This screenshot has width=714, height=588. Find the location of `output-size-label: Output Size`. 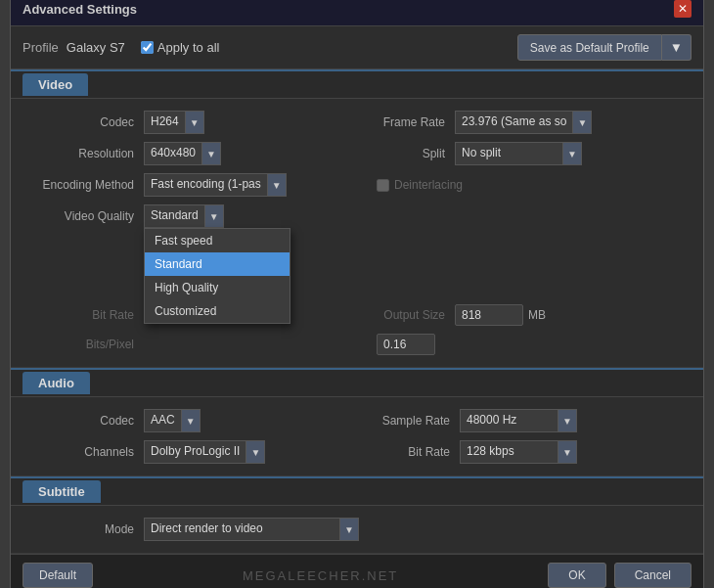

output-size-label: Output Size is located at coordinates (416, 315).